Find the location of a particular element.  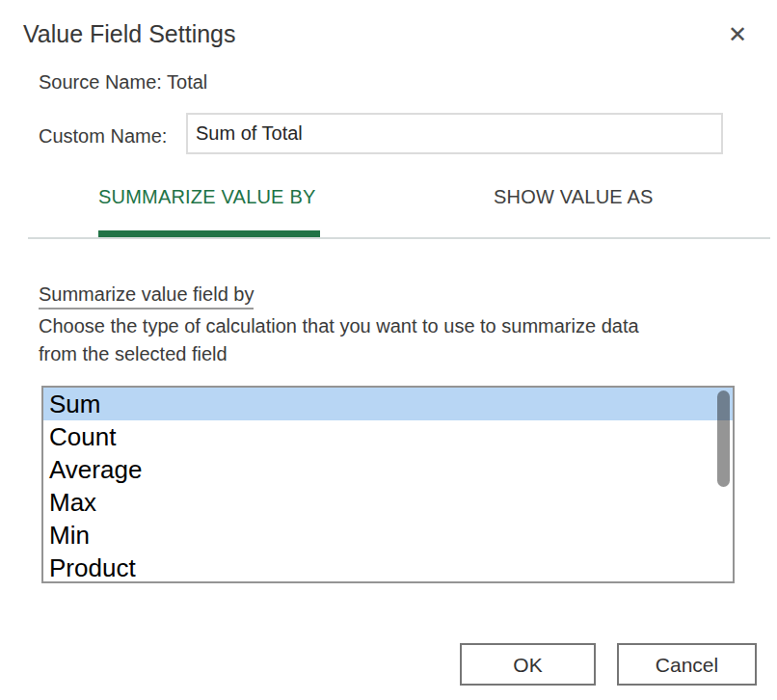

ok-button: OK is located at coordinates (528, 664).